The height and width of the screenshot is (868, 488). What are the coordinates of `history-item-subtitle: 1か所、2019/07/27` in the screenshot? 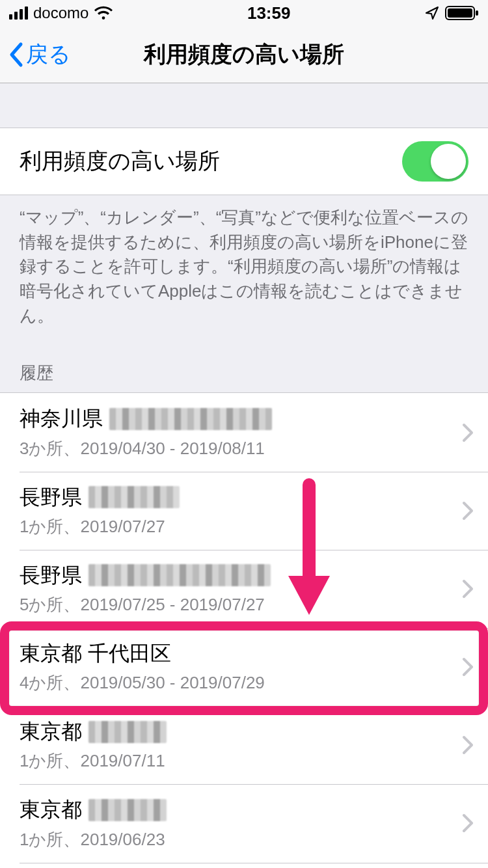 It's located at (234, 527).